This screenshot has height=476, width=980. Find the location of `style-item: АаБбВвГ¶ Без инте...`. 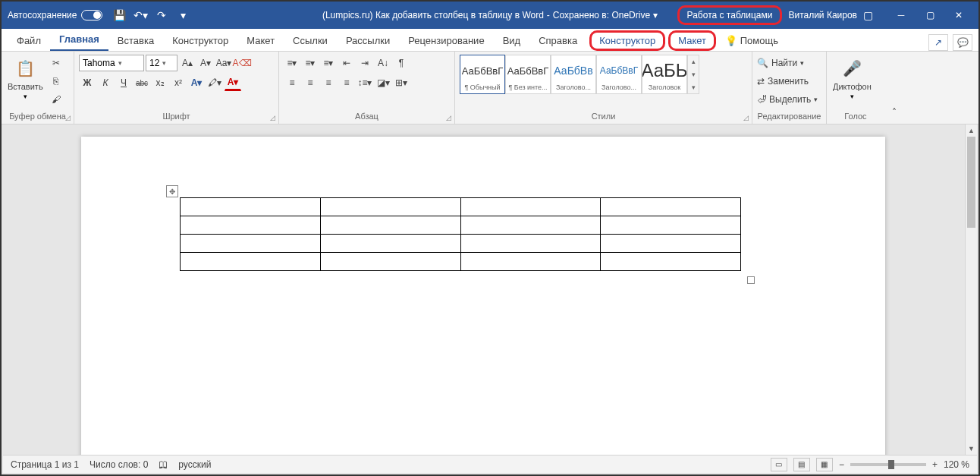

style-item: АаБбВвГ¶ Без инте... is located at coordinates (528, 74).